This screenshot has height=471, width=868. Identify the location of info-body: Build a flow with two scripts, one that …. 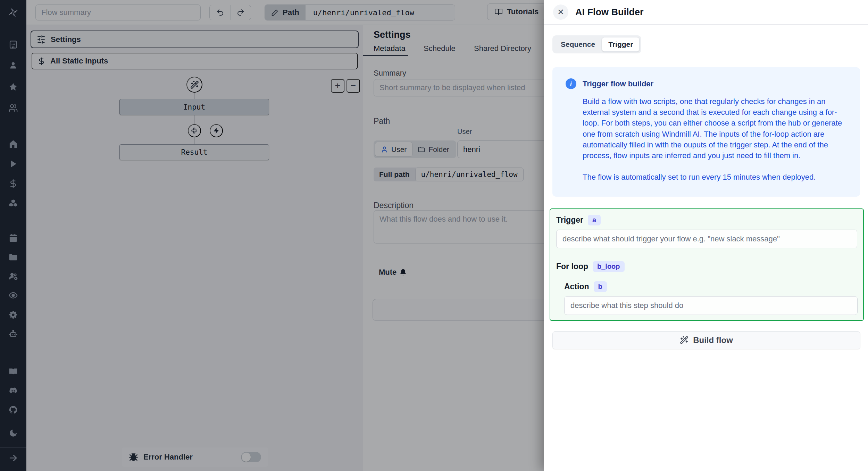
(715, 128).